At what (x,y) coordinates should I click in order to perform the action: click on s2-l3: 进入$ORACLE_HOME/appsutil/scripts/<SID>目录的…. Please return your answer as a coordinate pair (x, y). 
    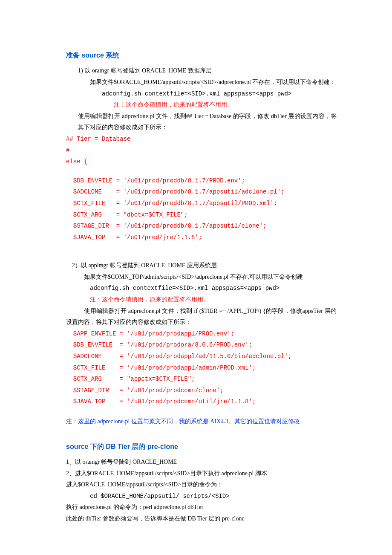
    Looking at the image, I should click on (201, 485).